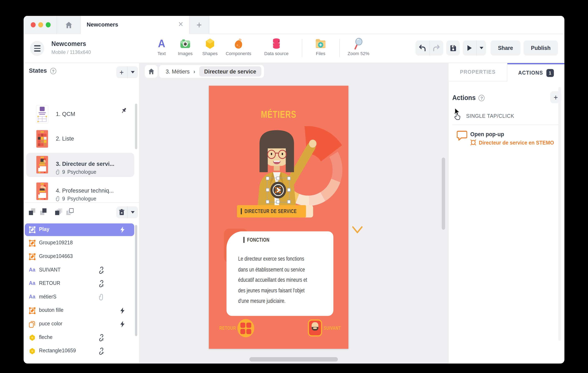  What do you see at coordinates (80, 351) in the screenshot?
I see `layer-row: Rectangle10659` at bounding box center [80, 351].